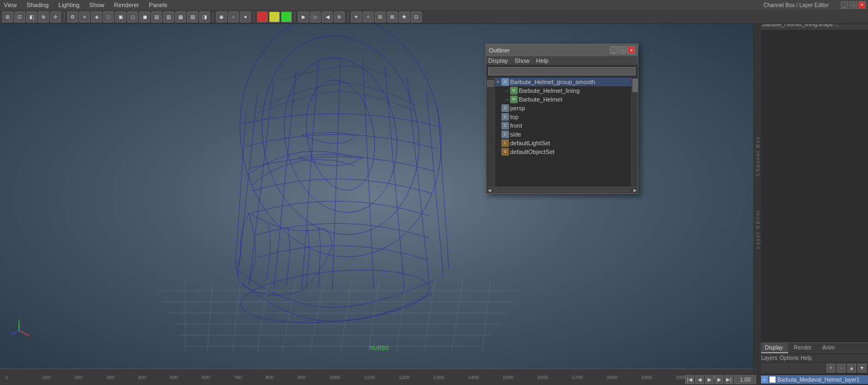  I want to click on playback-prev-frame-btn: ◀, so click(699, 380).